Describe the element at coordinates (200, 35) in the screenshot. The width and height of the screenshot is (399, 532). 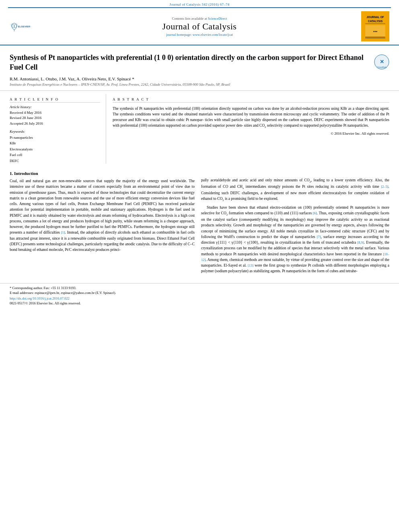
I see `journal-homepage: journal homepage: www.elsevier.com/locat…` at that location.